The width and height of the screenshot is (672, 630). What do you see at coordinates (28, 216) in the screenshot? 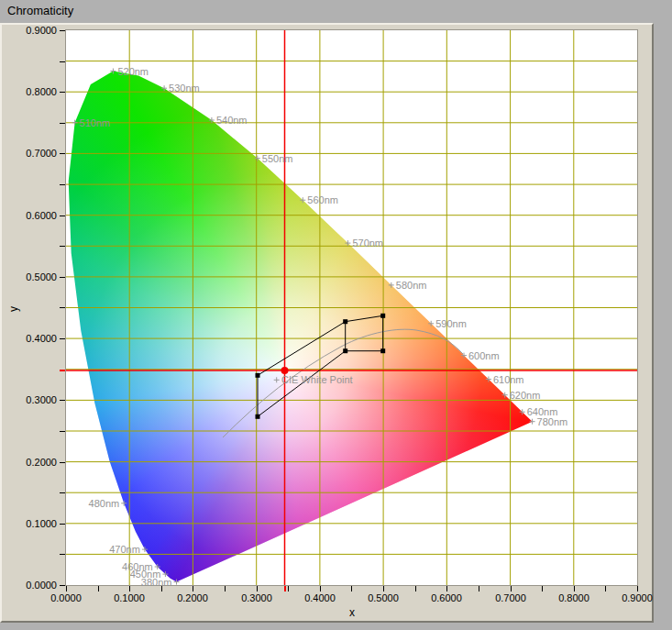
I see `y-tick-label: 0.6000` at bounding box center [28, 216].